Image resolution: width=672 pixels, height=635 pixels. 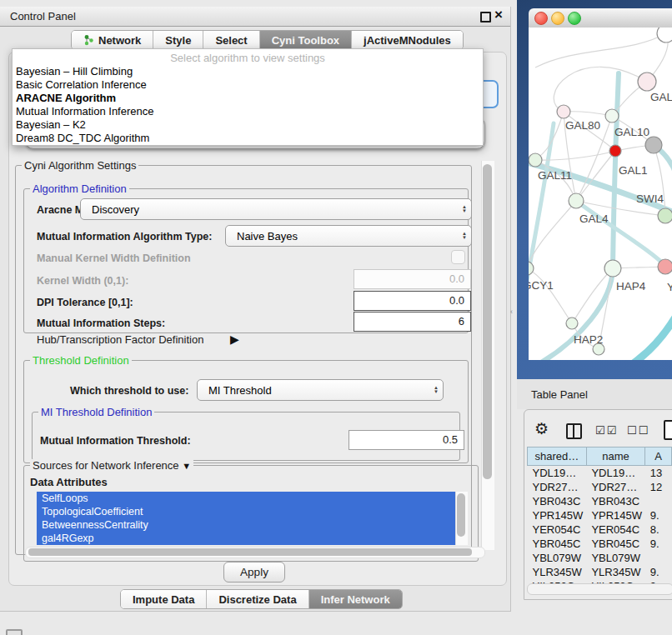 I want to click on manual-kernel-checkbox, so click(x=459, y=257).